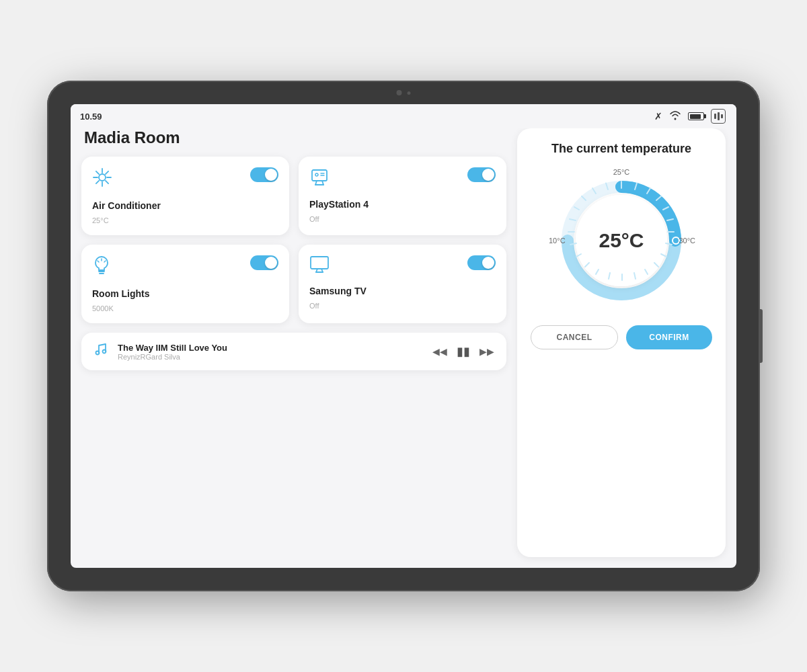 The image size is (807, 672). I want to click on bluetooth-icon: ✗, so click(658, 116).